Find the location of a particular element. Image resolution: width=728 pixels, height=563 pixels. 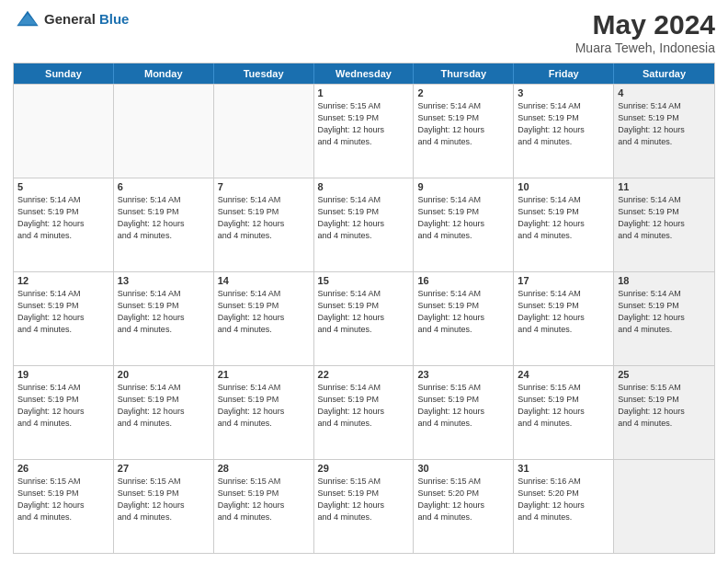

day-number: 16 is located at coordinates (463, 281).